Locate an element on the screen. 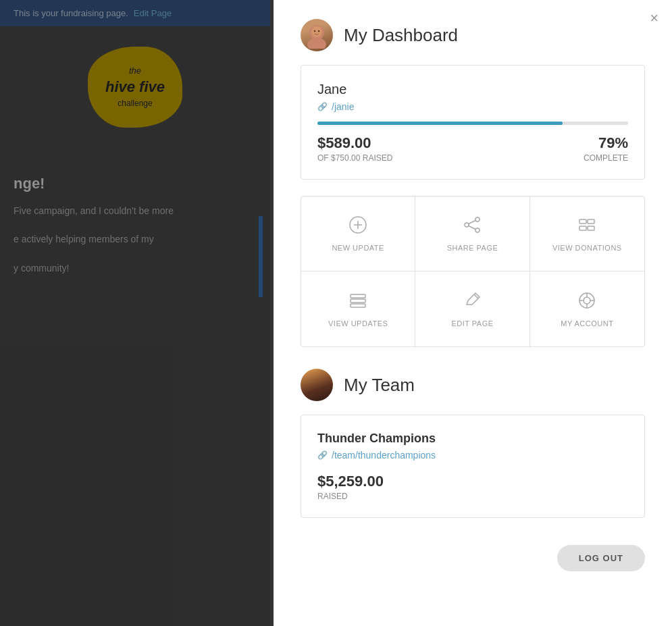 The height and width of the screenshot is (626, 672). new-update-label: NEW UPDATE is located at coordinates (358, 248).